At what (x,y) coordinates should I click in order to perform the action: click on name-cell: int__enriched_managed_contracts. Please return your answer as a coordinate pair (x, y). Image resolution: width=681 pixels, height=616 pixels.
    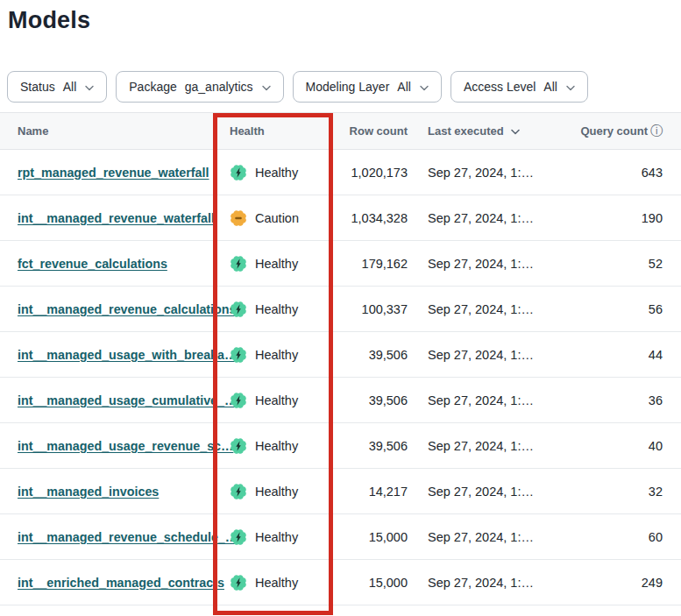
    Looking at the image, I should click on (107, 583).